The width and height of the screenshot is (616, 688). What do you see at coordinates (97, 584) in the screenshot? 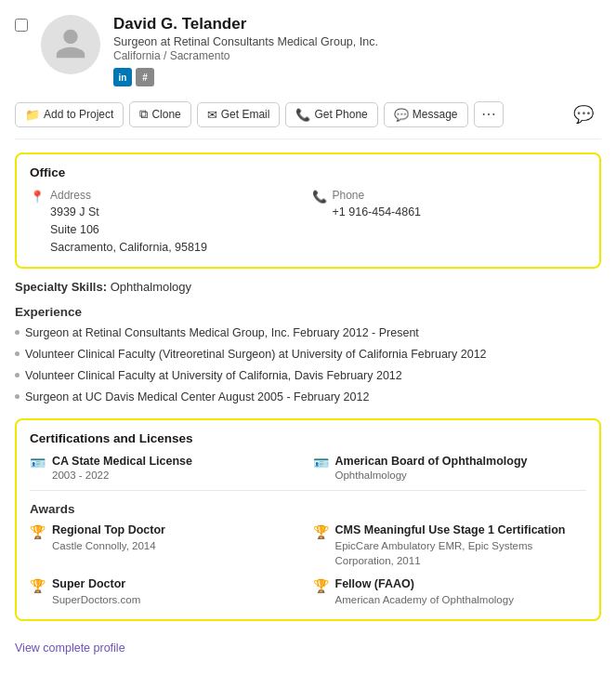
I see `award-name-2: Super Doctor` at bounding box center [97, 584].